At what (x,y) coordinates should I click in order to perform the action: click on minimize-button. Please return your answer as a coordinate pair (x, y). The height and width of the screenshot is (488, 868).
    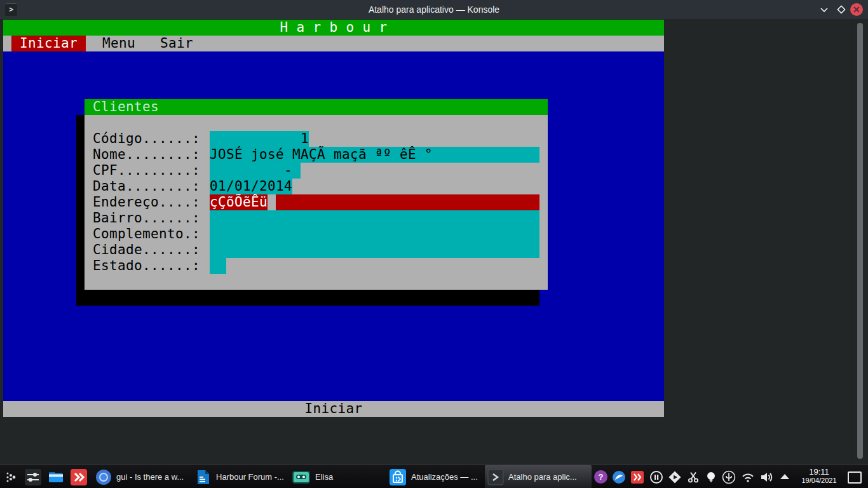
    Looking at the image, I should click on (824, 10).